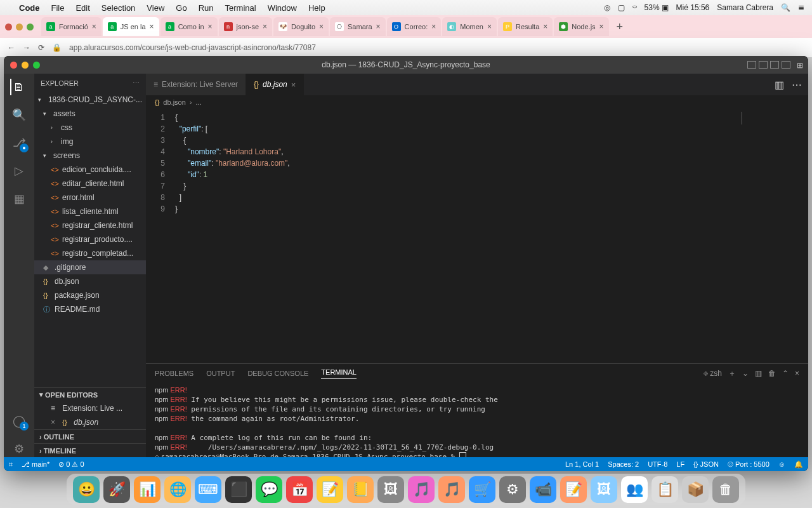  Describe the element at coordinates (693, 8) in the screenshot. I see `clock: Mié 15:56` at that location.